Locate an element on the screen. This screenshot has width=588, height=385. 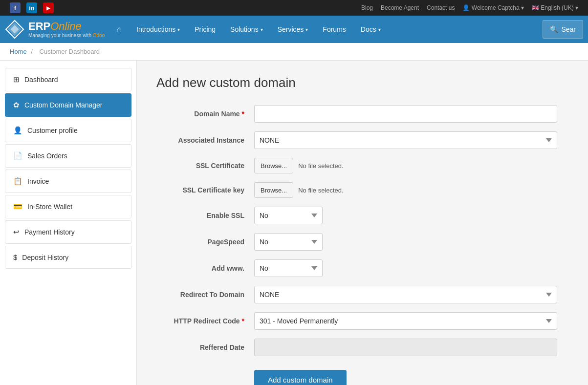
top-nav-right: Blog Become Agent Contact us 👤 Welcome C… is located at coordinates (470, 8).